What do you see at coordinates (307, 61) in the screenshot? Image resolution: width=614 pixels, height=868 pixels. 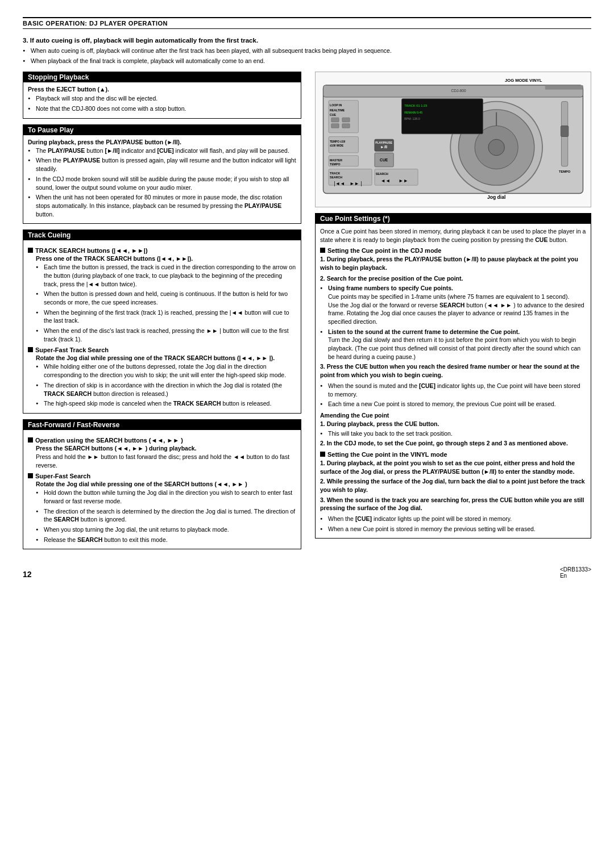 I see `intro-bullet-2: When playback of the final track is comp…` at bounding box center [307, 61].